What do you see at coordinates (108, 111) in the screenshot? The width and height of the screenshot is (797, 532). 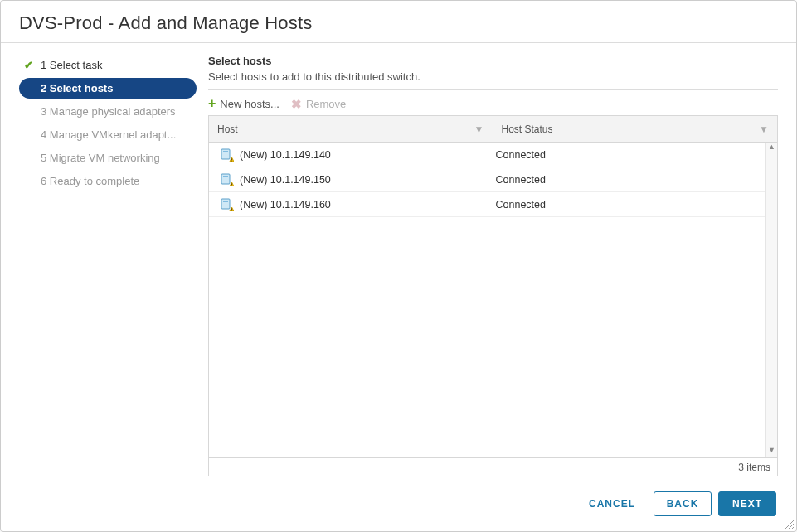 I see `wizard-step-physical-adapters: 3 Manage physical adapters` at bounding box center [108, 111].